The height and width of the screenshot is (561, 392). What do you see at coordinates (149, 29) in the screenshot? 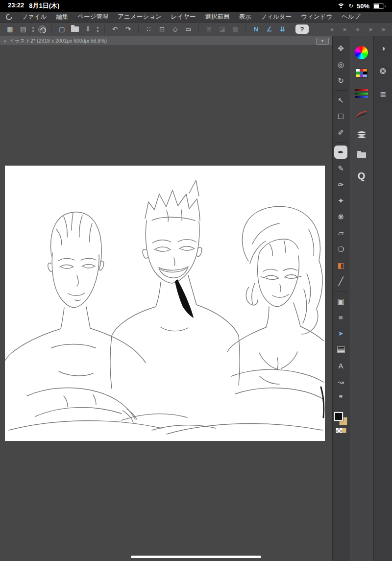
I see `transform-dots-icon: ∷` at bounding box center [149, 29].